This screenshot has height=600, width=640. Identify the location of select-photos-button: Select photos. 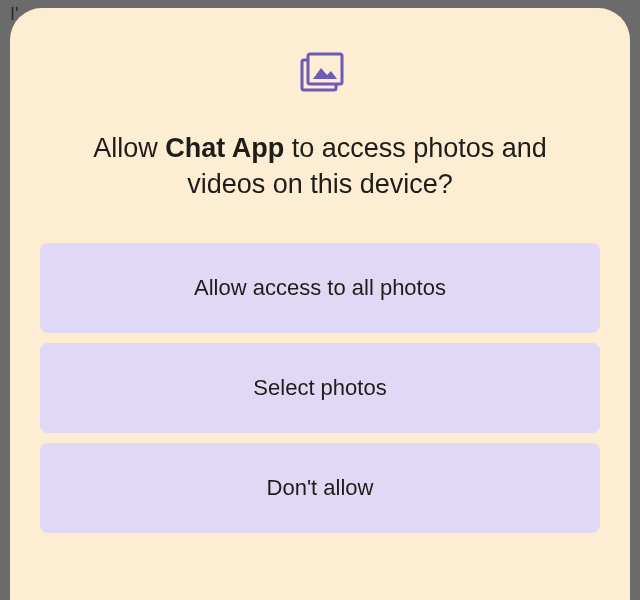
(320, 388).